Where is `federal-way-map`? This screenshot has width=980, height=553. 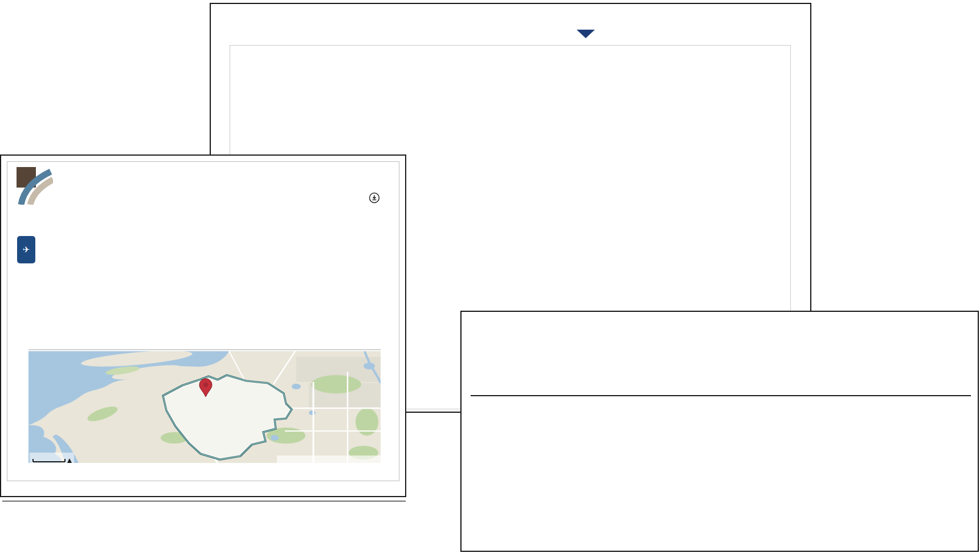 federal-way-map is located at coordinates (205, 407).